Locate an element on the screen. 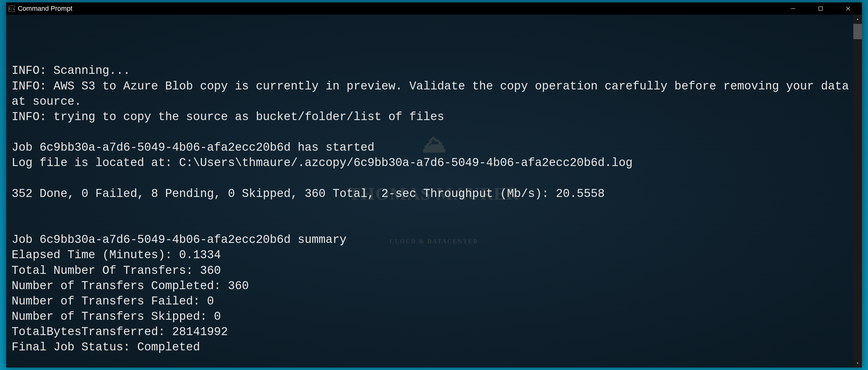 The image size is (868, 370). scrollbar-thumb is located at coordinates (858, 32).